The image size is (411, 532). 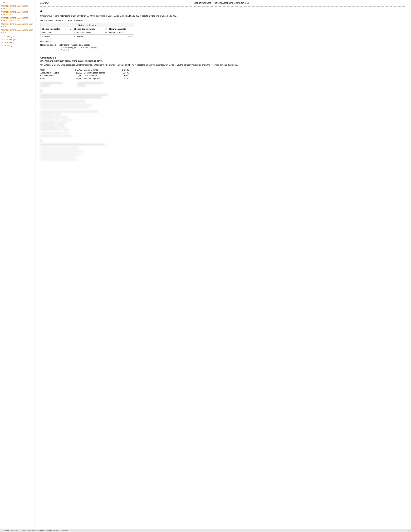 I want to click on eq-header: =, so click(x=106, y=29).